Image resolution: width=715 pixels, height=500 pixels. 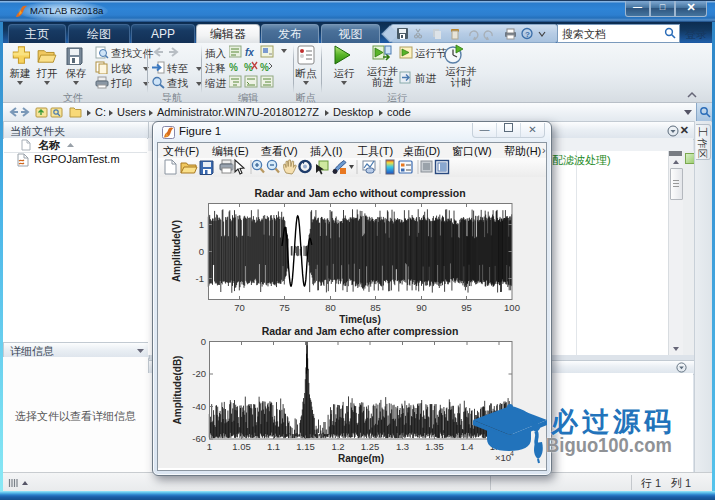 I want to click on svg-text: 90, so click(x=422, y=308).